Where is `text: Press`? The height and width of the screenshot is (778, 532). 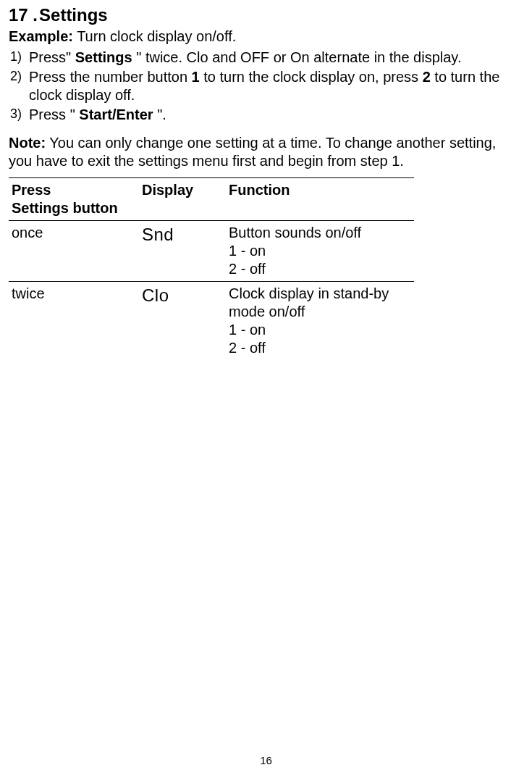 text: Press is located at coordinates (32, 190).